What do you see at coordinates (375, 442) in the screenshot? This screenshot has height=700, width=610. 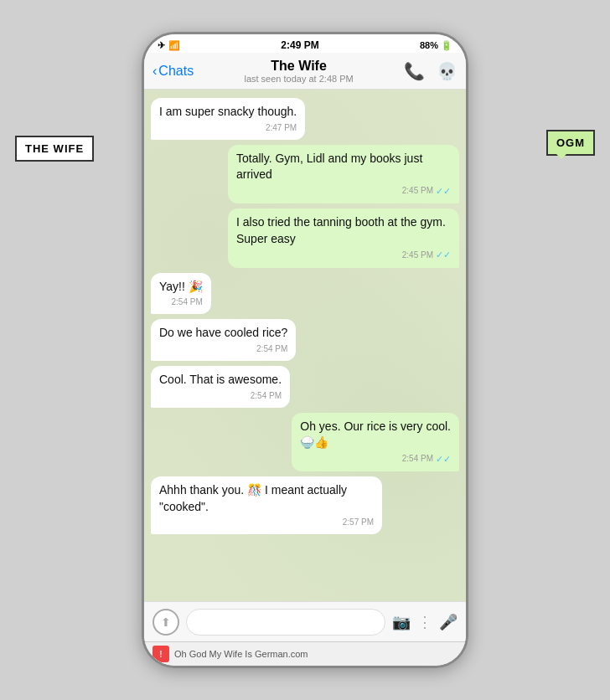 I see `message-bubble-outgoing: Oh yes. Our rice is very cool.🍚👍 2:54 PM…` at bounding box center [375, 442].